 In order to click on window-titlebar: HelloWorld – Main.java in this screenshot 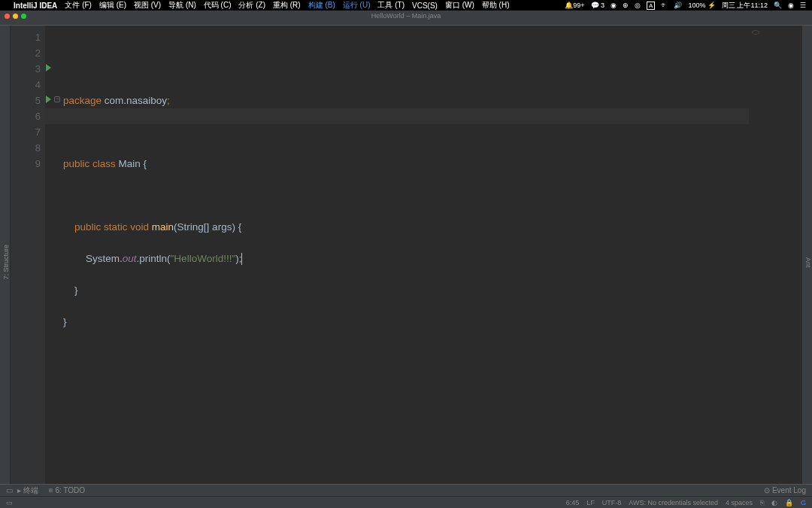, I will do `click(406, 16)`.